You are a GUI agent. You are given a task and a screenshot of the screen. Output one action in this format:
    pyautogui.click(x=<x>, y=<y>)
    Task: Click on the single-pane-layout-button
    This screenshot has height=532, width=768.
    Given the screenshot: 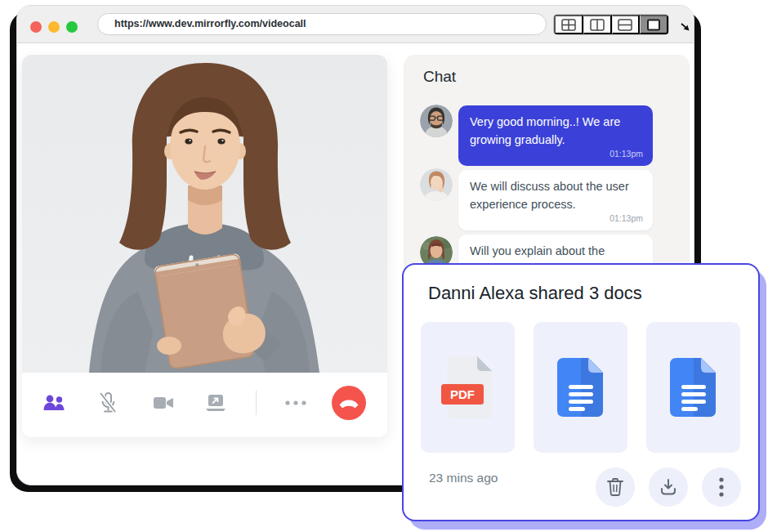 What is the action you would take?
    pyautogui.click(x=654, y=25)
    